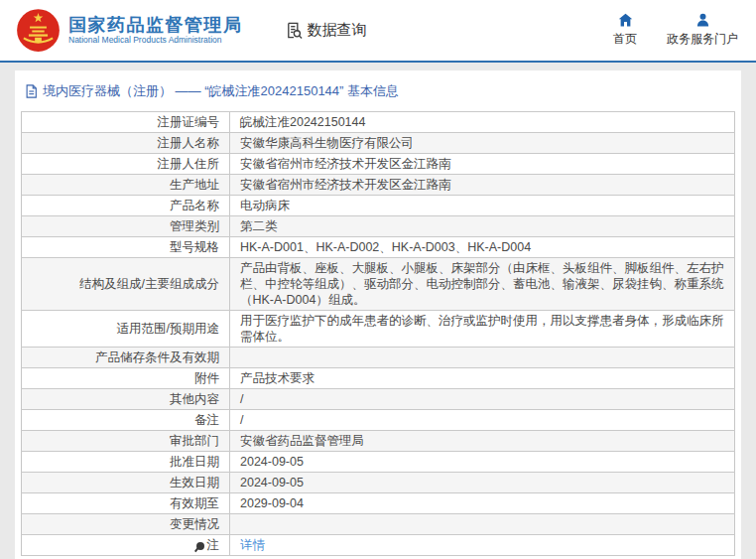 The height and width of the screenshot is (559, 756). Describe the element at coordinates (126, 504) in the screenshot. I see `row-label: 有效期至` at that location.